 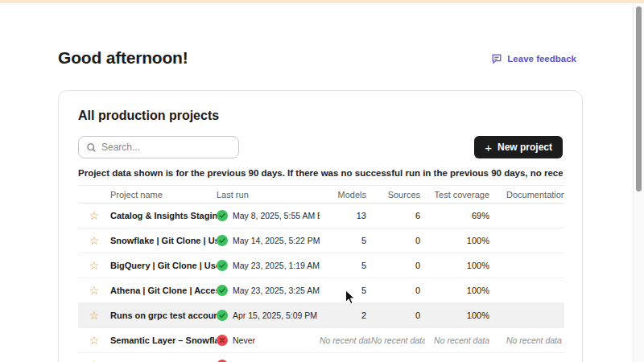 I want to click on data-range-notice: Project data shown is for the previous 9…, so click(x=320, y=173).